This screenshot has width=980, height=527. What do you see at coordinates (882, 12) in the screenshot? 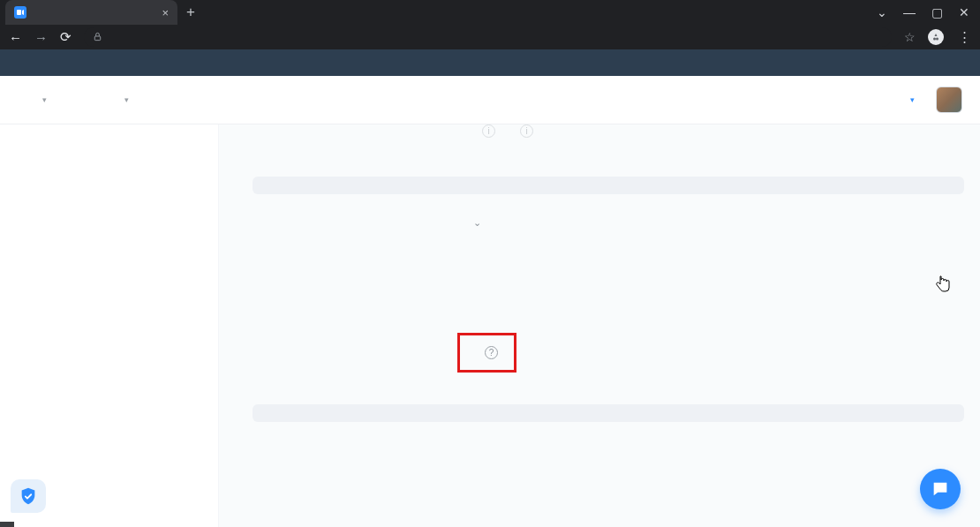
I see `chevron-down-icon: ⌄` at bounding box center [882, 12].